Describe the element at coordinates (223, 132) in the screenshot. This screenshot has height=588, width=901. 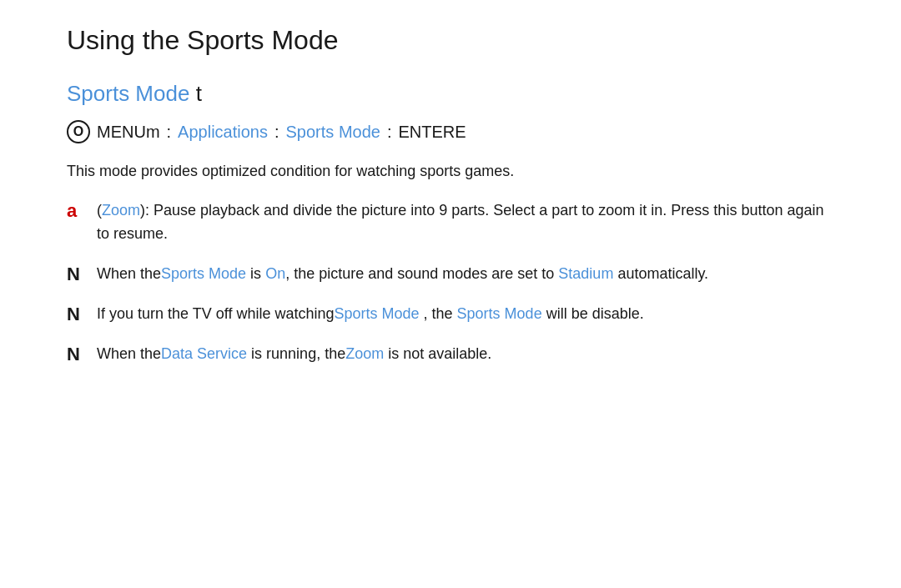
I see `applications-link: Applications` at that location.